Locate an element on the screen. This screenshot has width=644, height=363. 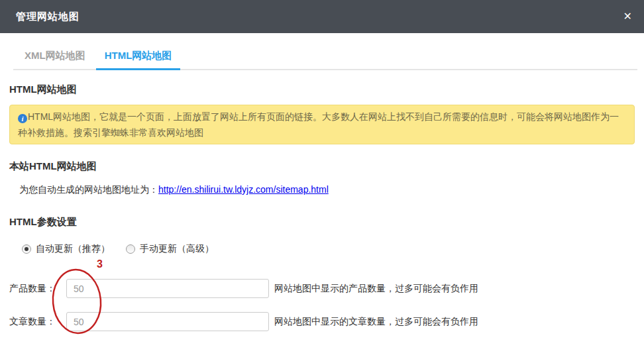
dialog-header: 管理网站地图 ✕ is located at coordinates (322, 17).